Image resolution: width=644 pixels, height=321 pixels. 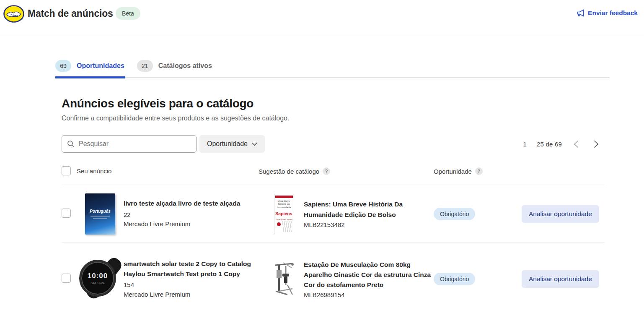 I want to click on opportunity-help-icon: ?, so click(x=479, y=171).